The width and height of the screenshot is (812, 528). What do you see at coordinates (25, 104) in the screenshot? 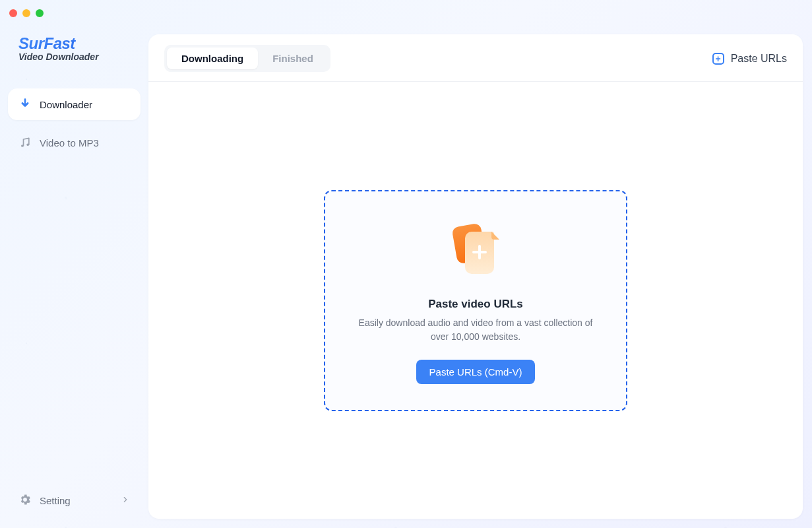
I see `download-arrow-icon` at bounding box center [25, 104].